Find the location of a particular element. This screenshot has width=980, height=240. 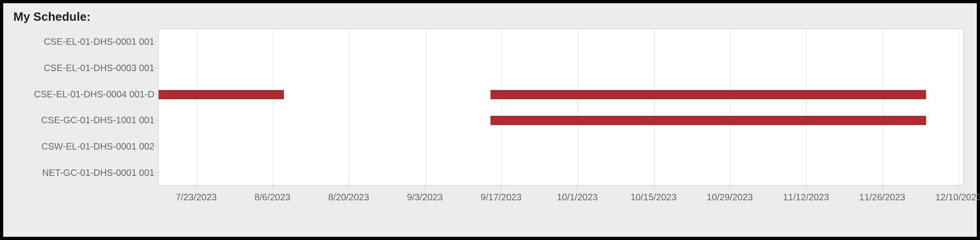

x-axis-label: 9/17/2023 is located at coordinates (502, 198).